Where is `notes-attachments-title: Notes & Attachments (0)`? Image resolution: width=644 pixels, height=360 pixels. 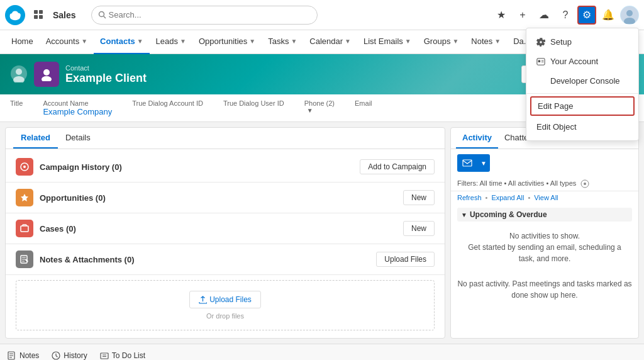 notes-attachments-title: Notes & Attachments (0) is located at coordinates (87, 259).